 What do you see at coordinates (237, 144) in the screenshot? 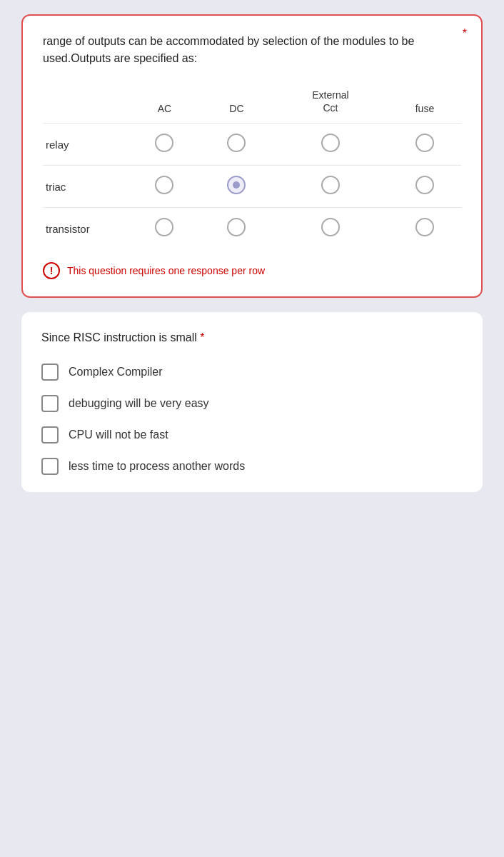
I see `cell-relay-dc` at bounding box center [237, 144].